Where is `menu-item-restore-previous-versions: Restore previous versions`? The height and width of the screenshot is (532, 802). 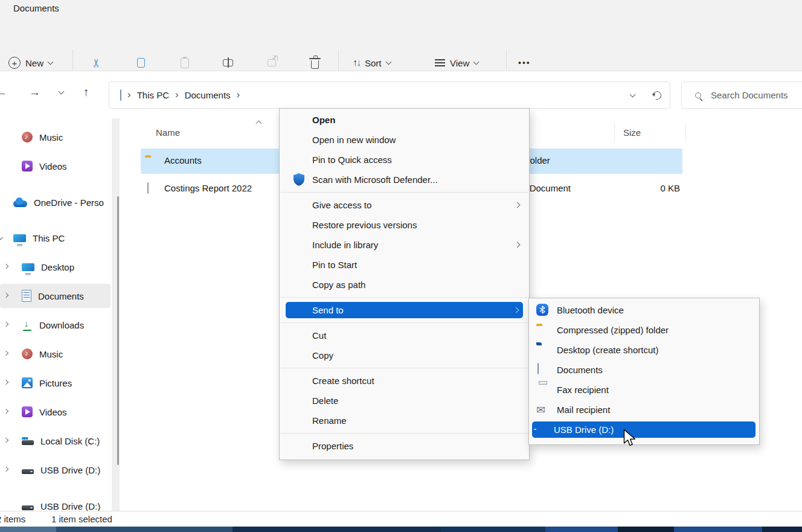
menu-item-restore-previous-versions: Restore previous versions is located at coordinates (405, 225).